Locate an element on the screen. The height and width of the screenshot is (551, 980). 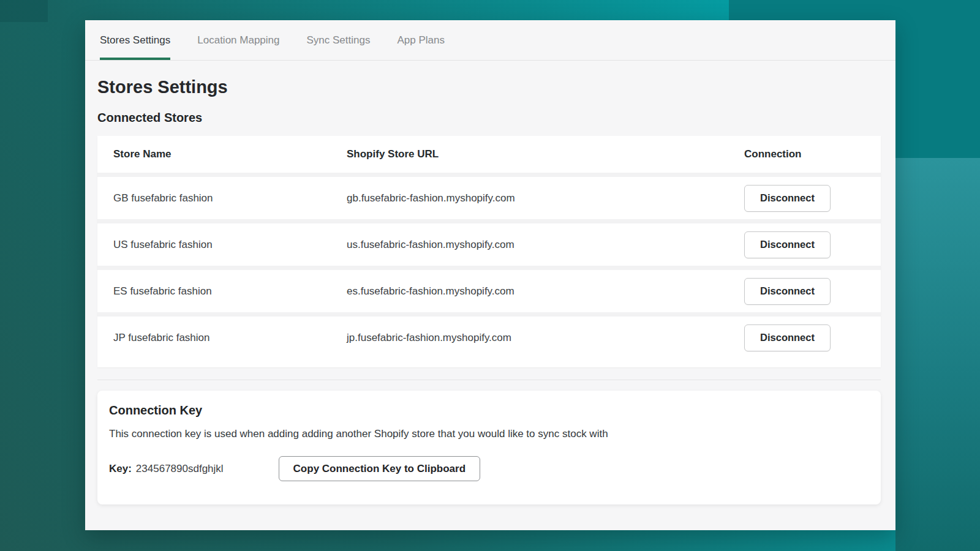
table-row: GB fusefabric fashion gb.fusefabric-fash… is located at coordinates (489, 198).